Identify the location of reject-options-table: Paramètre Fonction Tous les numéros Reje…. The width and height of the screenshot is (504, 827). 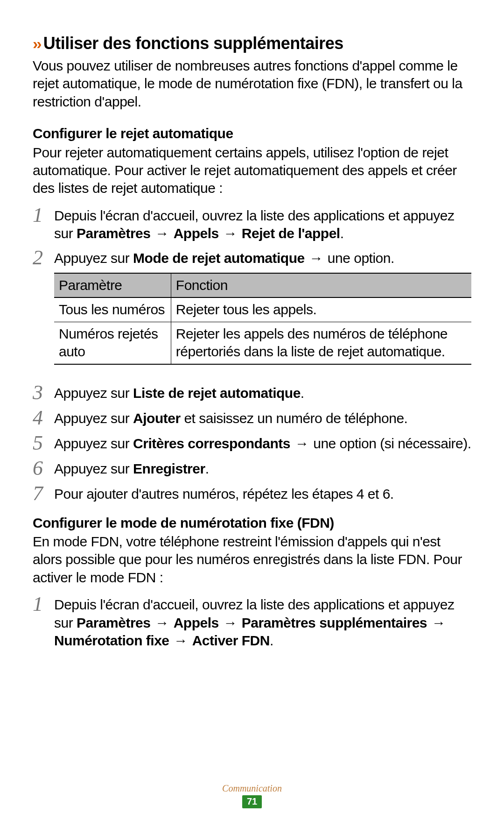
(263, 318).